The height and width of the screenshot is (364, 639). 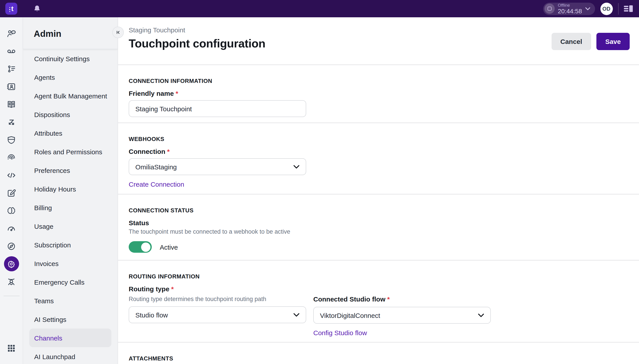 I want to click on apps-grid-icon, so click(x=12, y=348).